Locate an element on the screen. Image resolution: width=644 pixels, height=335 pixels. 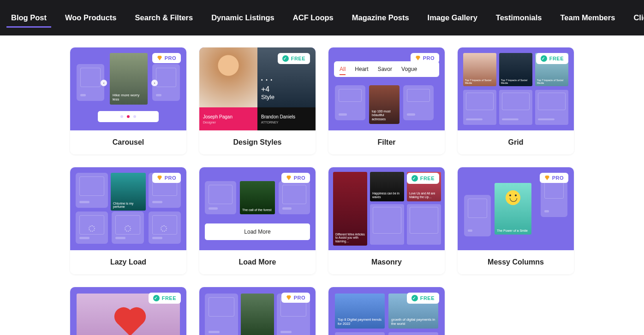
nav-image-gallery: Image Gallery is located at coordinates (453, 18).